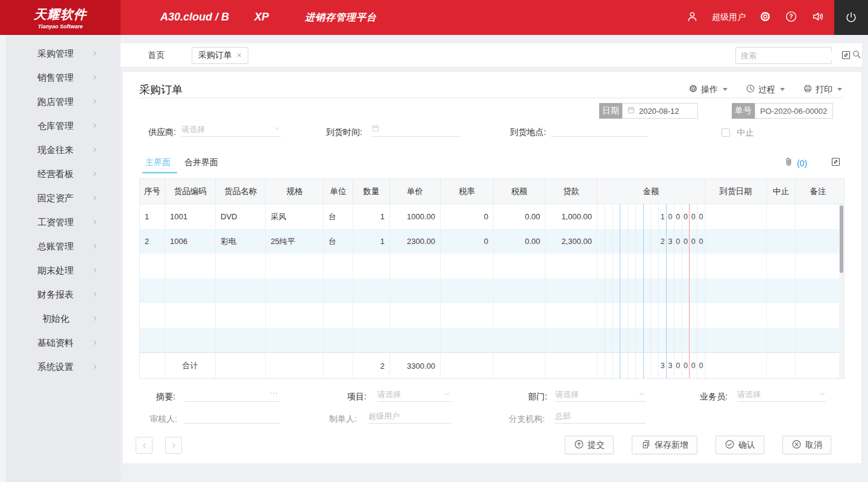 Image resolution: width=868 pixels, height=482 pixels. I want to click on active-tab-underline, so click(160, 172).